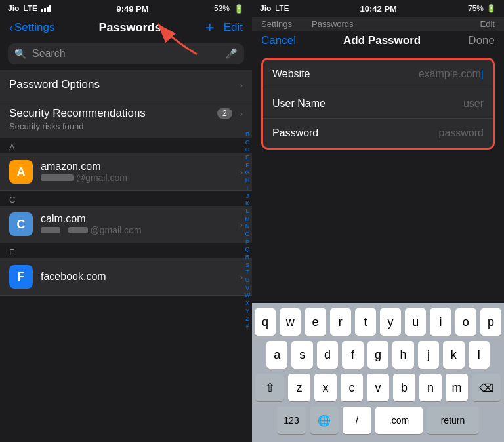 This screenshot has height=442, width=504. What do you see at coordinates (378, 104) in the screenshot?
I see `username-row: User Name user` at bounding box center [378, 104].